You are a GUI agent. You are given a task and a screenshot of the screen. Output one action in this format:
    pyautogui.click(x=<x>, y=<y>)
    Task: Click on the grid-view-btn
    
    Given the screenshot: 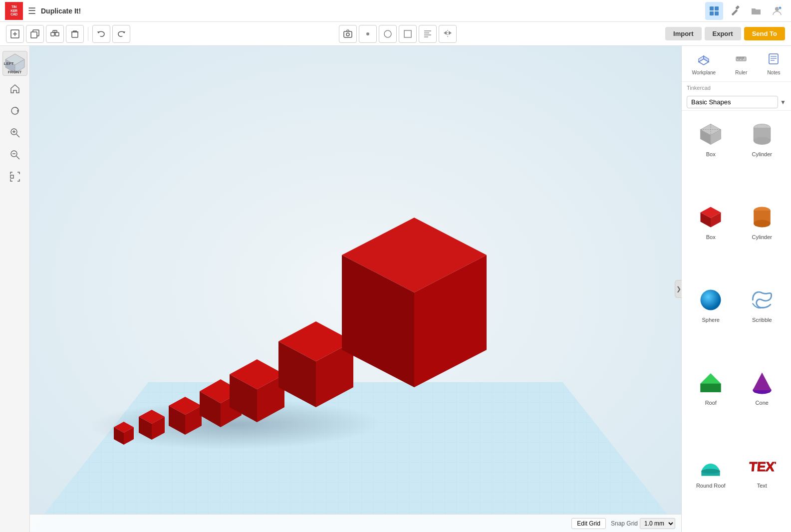 What is the action you would take?
    pyautogui.click(x=714, y=11)
    